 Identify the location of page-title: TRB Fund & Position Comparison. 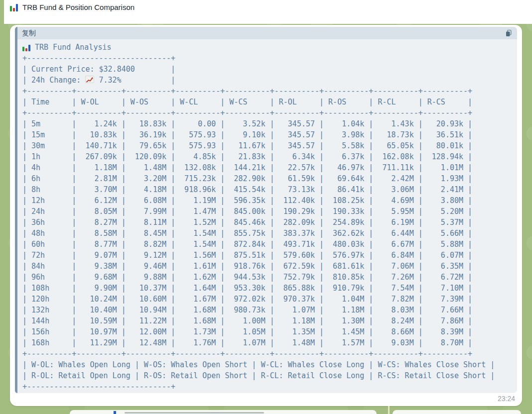
(79, 7).